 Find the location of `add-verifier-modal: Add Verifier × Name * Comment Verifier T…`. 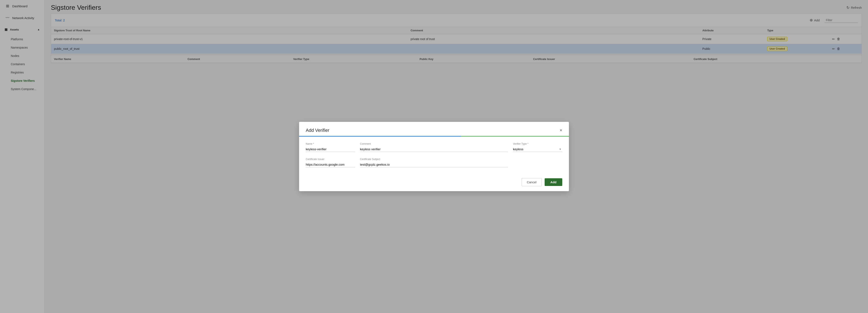

add-verifier-modal: Add Verifier × Name * Comment Verifier T… is located at coordinates (434, 156).